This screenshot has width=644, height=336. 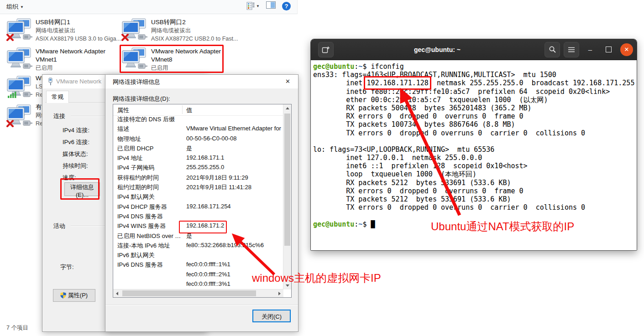 What do you see at coordinates (148, 265) in the screenshot?
I see `property-name: IPv6 DNS 服务器` at bounding box center [148, 265].